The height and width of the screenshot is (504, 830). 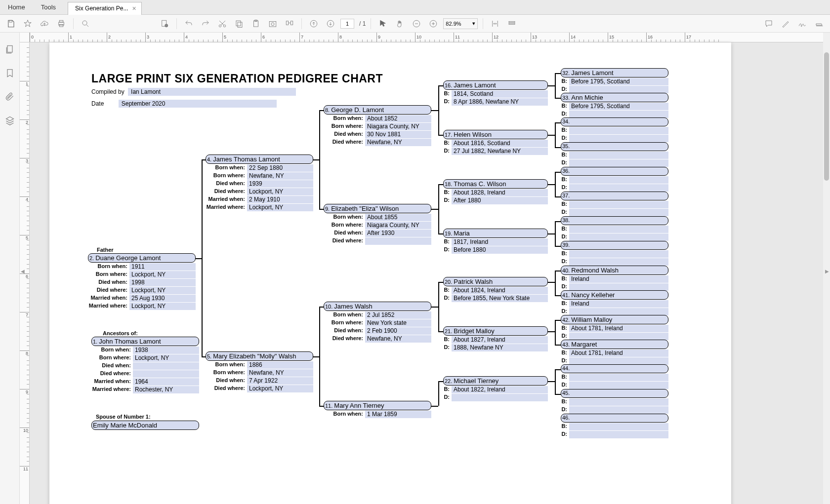 What do you see at coordinates (827, 116) in the screenshot?
I see `scroll-thumb` at bounding box center [827, 116].